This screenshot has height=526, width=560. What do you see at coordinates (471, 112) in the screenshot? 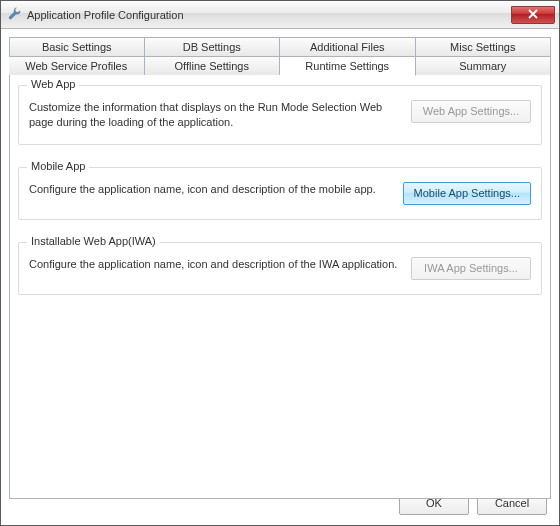
I see `web-app-settings-button: Web App Settings...` at bounding box center [471, 112].